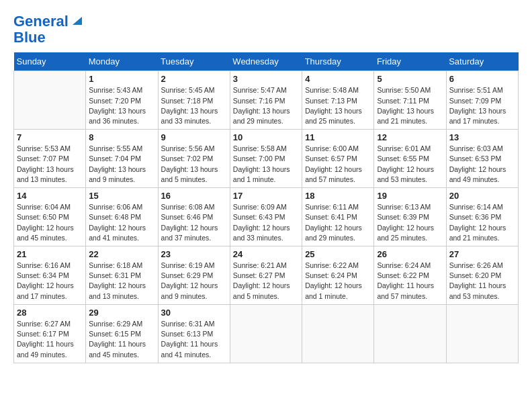 This screenshot has height=411, width=532. What do you see at coordinates (266, 101) in the screenshot?
I see `calendar-week-row: 1Sunrise: 5:43 AM Sunset: 7:20 PM Daylig…` at bounding box center [266, 101].